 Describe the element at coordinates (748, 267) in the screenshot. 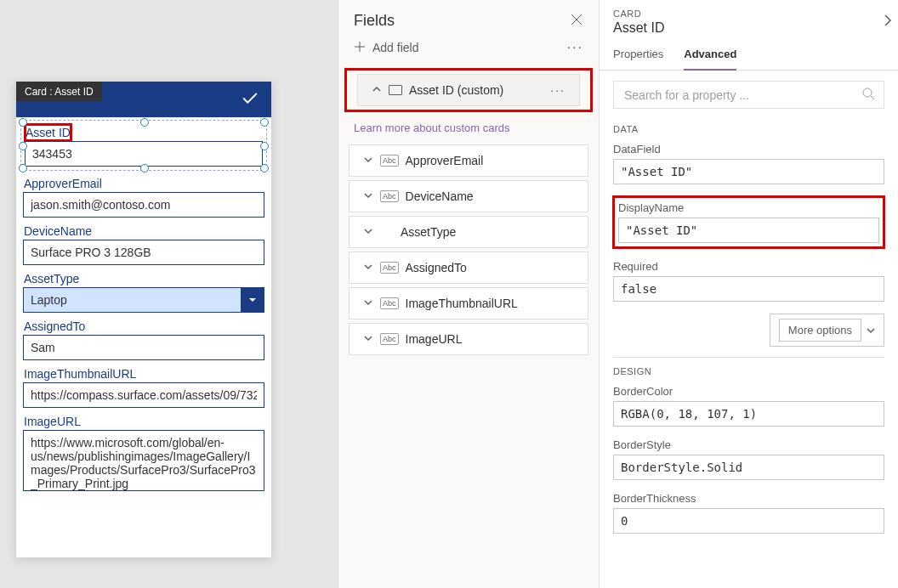

I see `property-label: Required` at that location.